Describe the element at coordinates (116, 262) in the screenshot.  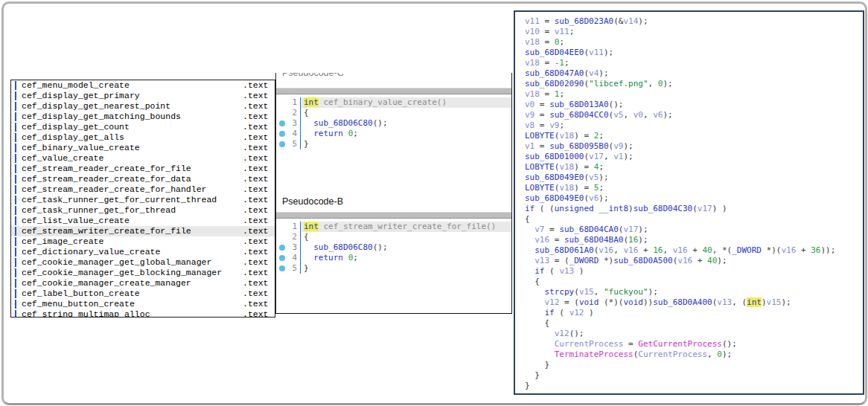
I see `function-name: cef_cookie_manager_get_global_manager` at that location.